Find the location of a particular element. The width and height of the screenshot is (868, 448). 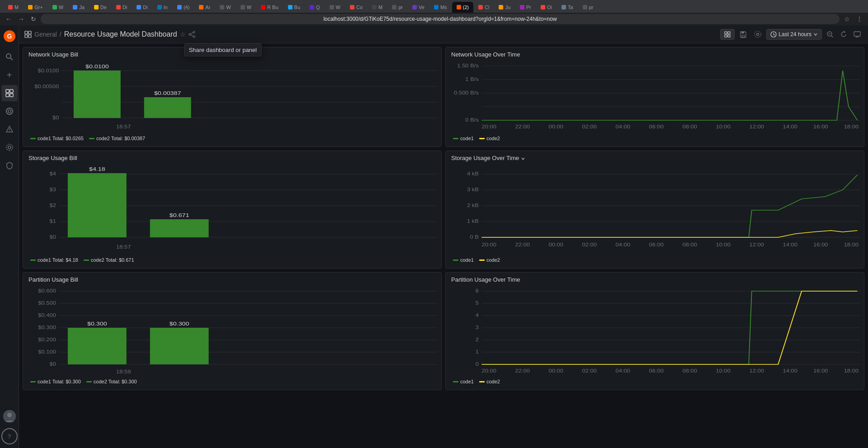

tab-12: W is located at coordinates (246, 7).